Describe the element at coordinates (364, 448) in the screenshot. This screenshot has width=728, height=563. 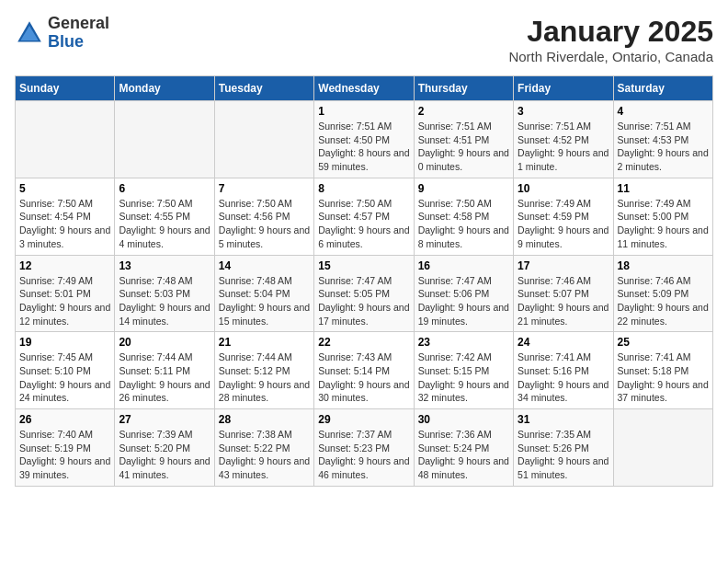
I see `calendar-week-5: 26Sunrise: 7:40 AM Sunset: 5:19 PM Dayli…` at that location.